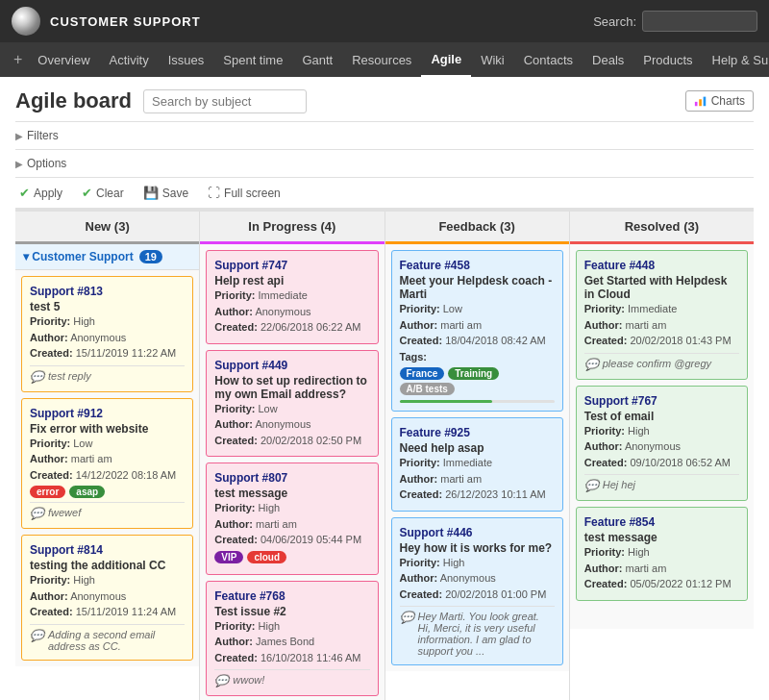  I want to click on card-747-author: Author: Anonymous, so click(292, 312).